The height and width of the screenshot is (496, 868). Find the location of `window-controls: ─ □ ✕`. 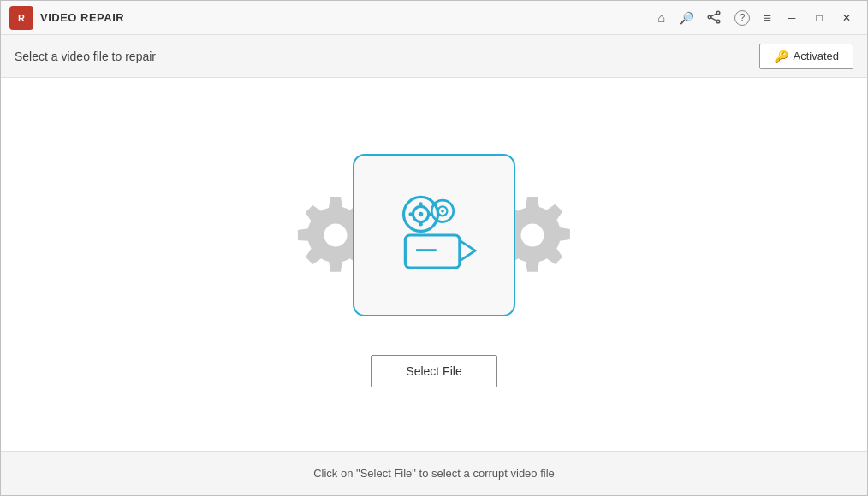

window-controls: ─ □ ✕ is located at coordinates (819, 18).